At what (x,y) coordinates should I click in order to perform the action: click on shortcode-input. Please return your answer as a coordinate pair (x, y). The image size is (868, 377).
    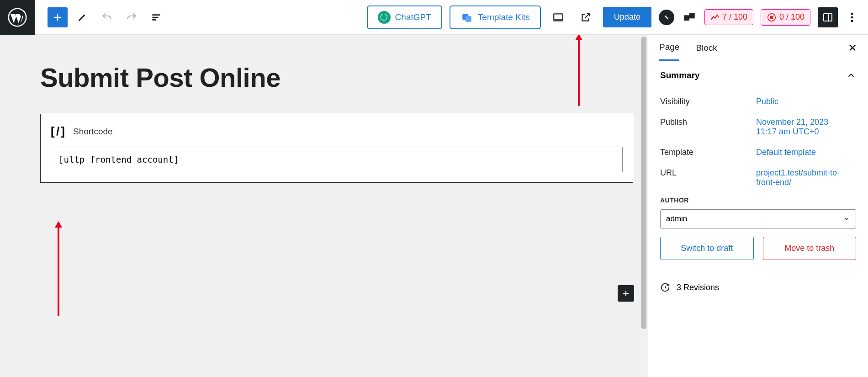
    Looking at the image, I should click on (337, 159).